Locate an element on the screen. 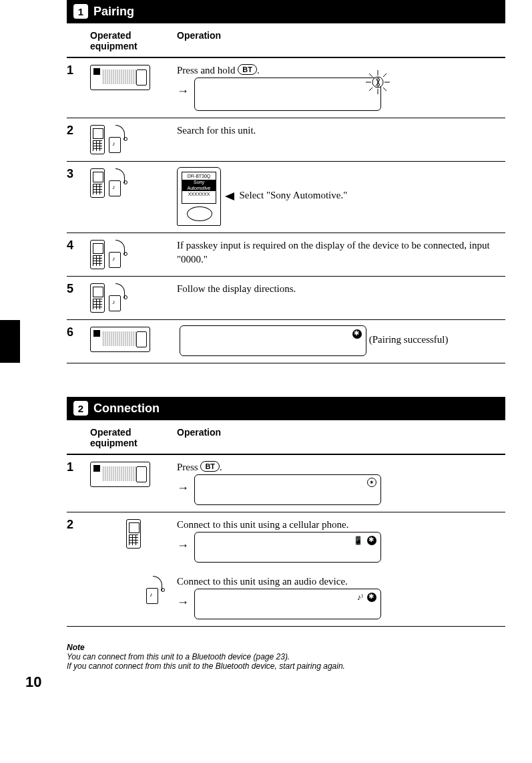  device-line1: DR-BT30Q is located at coordinates (199, 176).